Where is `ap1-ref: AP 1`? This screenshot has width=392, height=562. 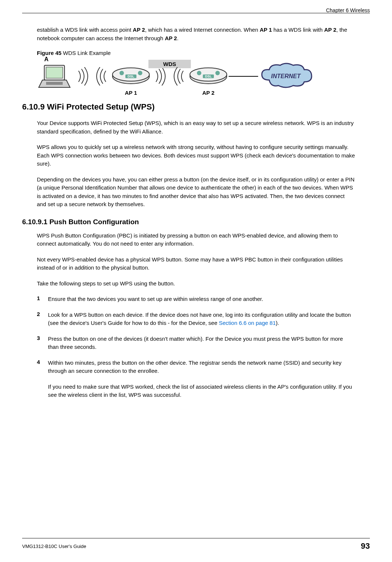
ap1-ref: AP 1 is located at coordinates (266, 30).